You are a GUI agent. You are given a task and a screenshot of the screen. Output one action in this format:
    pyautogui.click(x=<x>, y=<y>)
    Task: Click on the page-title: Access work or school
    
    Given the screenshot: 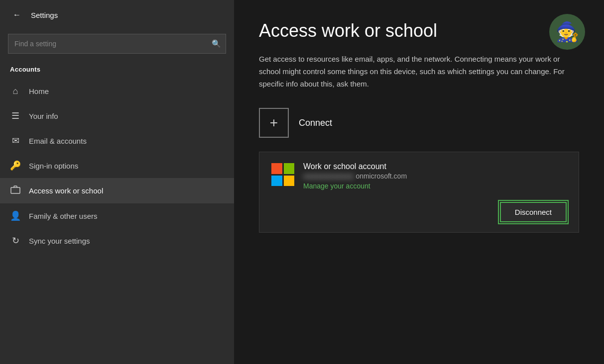 What is the action you would take?
    pyautogui.click(x=419, y=31)
    